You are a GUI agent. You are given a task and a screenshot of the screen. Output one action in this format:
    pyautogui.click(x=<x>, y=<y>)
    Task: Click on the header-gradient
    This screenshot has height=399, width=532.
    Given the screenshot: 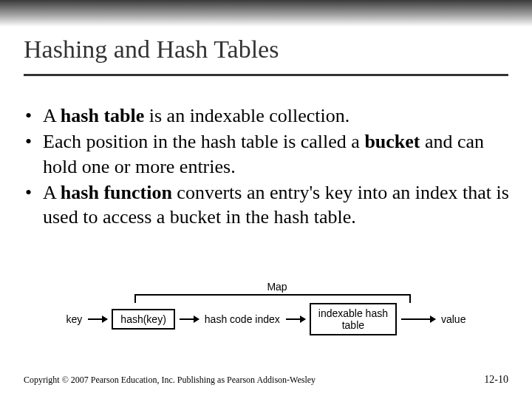 What is the action you would take?
    pyautogui.click(x=266, y=13)
    